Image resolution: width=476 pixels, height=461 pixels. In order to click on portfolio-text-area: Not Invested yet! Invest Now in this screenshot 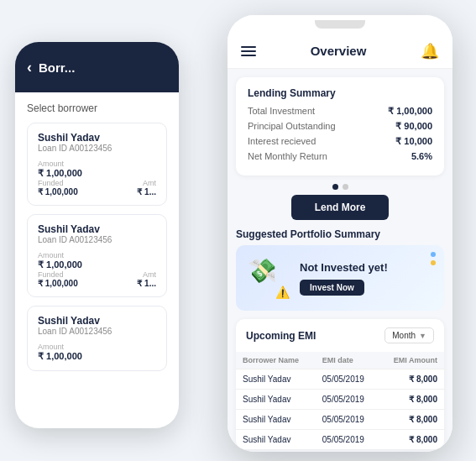, I will do `click(366, 279)`.